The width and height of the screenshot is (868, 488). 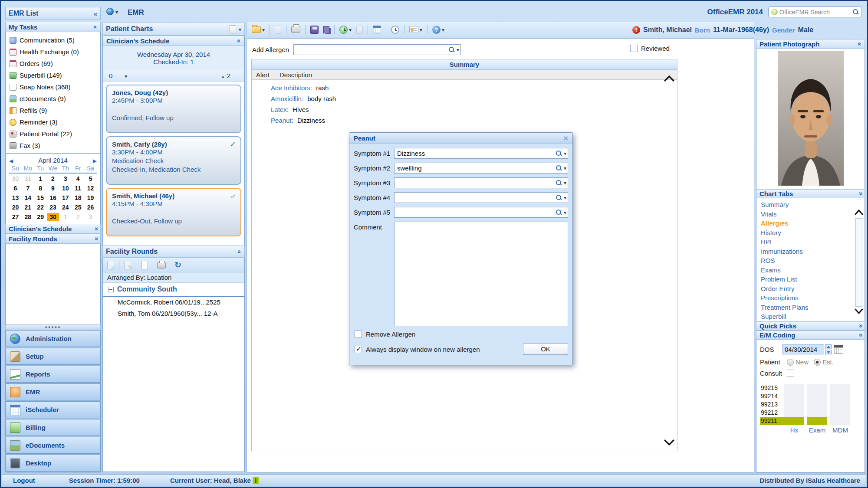 What do you see at coordinates (28, 217) in the screenshot?
I see `calendar-day: 28` at bounding box center [28, 217].